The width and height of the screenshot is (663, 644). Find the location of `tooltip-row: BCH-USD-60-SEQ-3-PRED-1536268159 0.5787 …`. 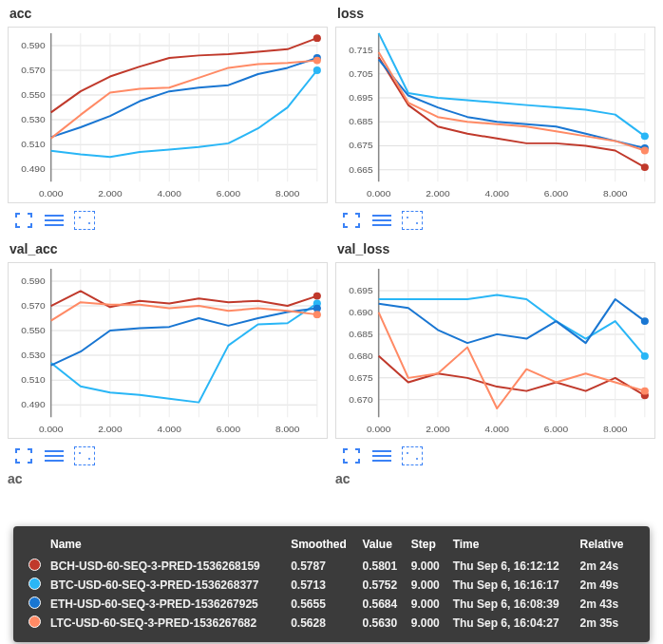

tooltip-row: BCH-USD-60-SEQ-3-PRED-1536268159 0.5787 … is located at coordinates (332, 566).